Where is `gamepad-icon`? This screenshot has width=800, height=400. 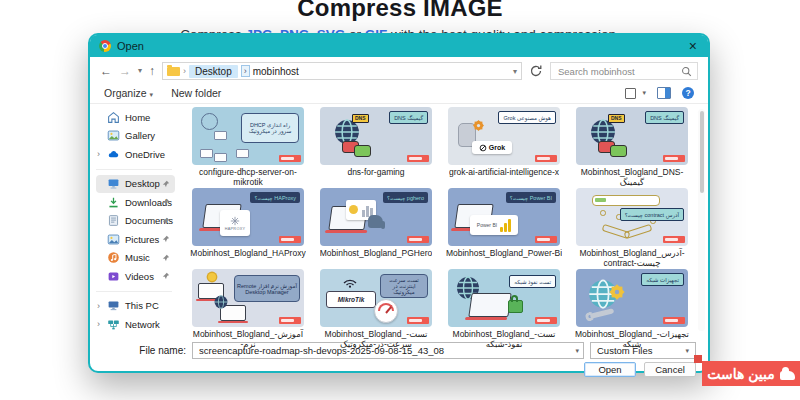 gamepad-icon is located at coordinates (618, 151).